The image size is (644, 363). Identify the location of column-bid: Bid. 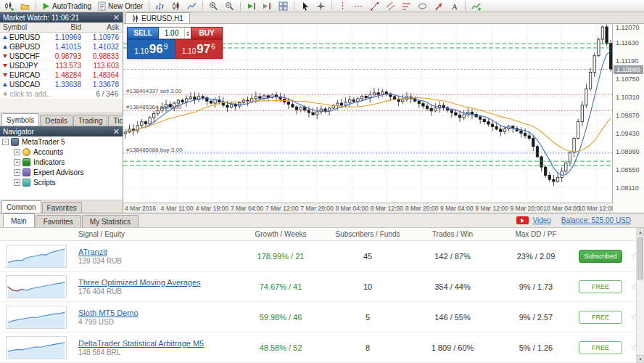
(65, 28).